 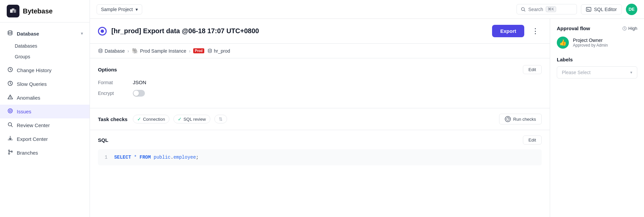 What do you see at coordinates (111, 51) in the screenshot?
I see `breadcrumb-database: Database` at bounding box center [111, 51].